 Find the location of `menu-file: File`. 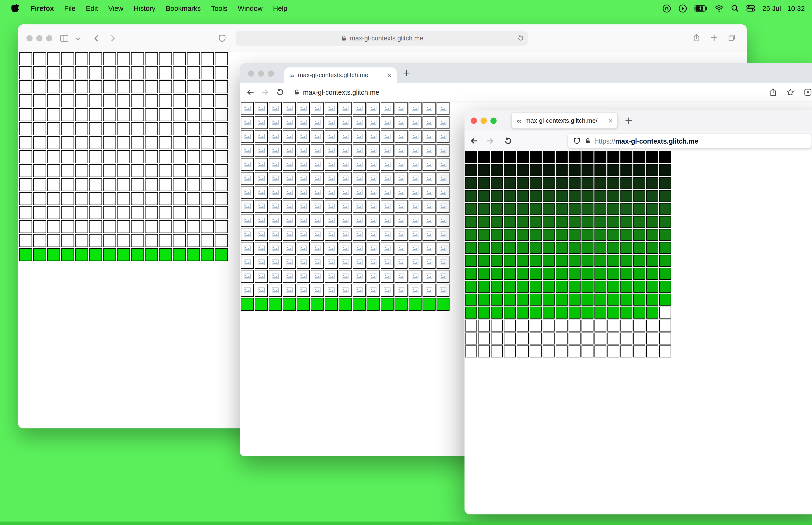

menu-file: File is located at coordinates (70, 8).